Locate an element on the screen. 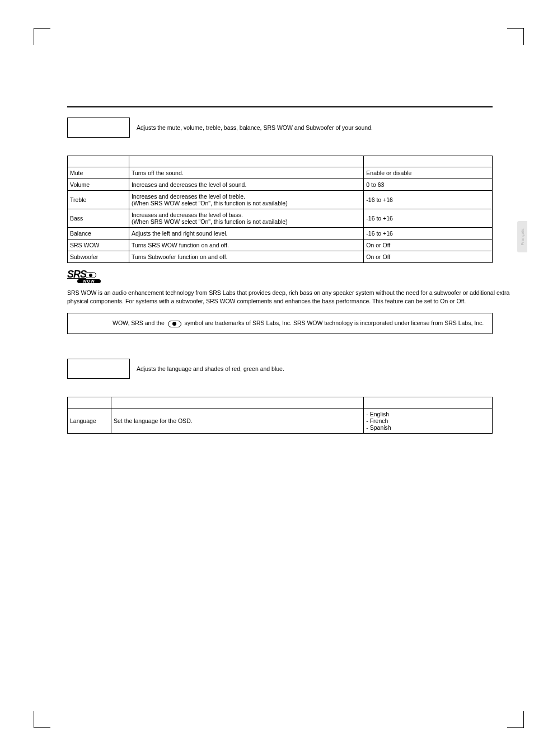 The width and height of the screenshot is (534, 756). table-row: SRS WOWTurns SRS WOW function on and off… is located at coordinates (280, 245).